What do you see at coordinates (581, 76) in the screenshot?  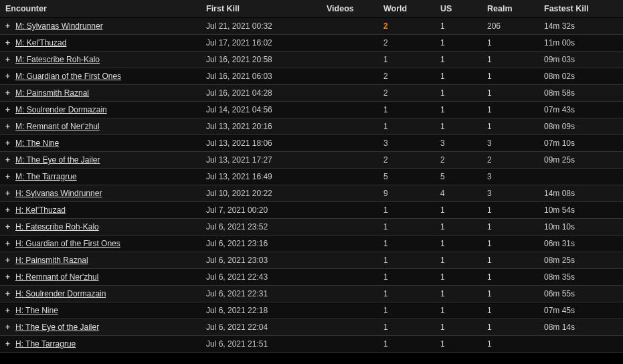 I see `fastest-cell: 08m 02s` at bounding box center [581, 76].